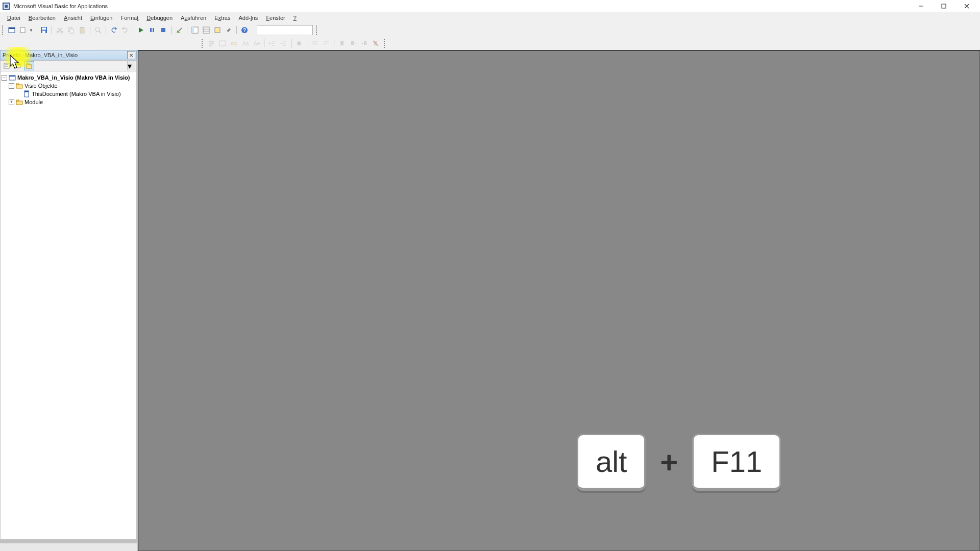 This screenshot has height=551, width=980. What do you see at coordinates (68, 306) in the screenshot?
I see `project-tree: − Makro_VBA_in_Visio (Makro VBA in Visio…` at bounding box center [68, 306].